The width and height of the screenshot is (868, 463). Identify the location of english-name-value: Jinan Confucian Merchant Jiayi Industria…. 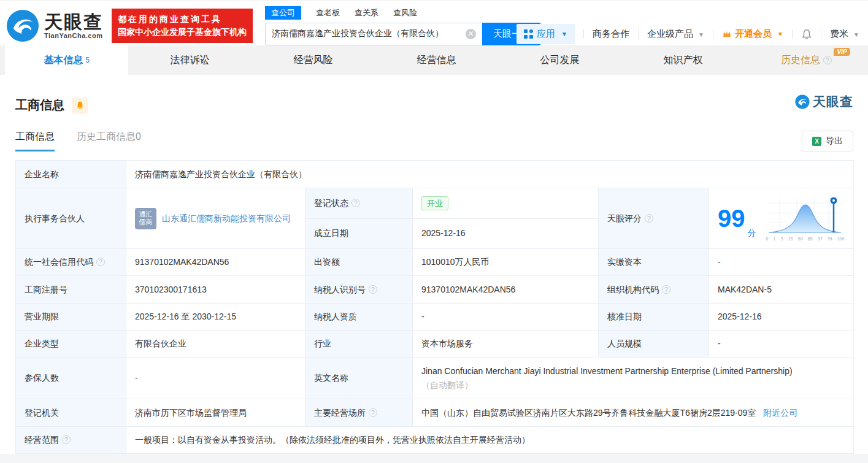
(633, 372).